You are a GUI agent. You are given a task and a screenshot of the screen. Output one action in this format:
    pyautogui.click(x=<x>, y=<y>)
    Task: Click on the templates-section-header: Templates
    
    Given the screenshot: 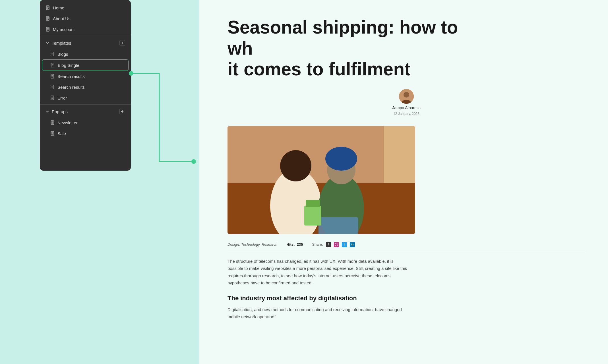 What is the action you would take?
    pyautogui.click(x=85, y=43)
    